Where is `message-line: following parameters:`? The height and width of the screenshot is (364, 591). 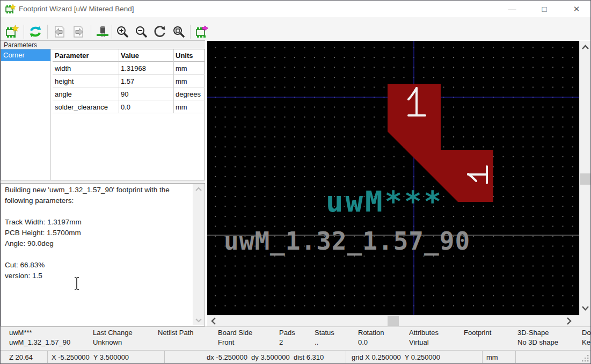
message-line: following parameters: is located at coordinates (87, 202).